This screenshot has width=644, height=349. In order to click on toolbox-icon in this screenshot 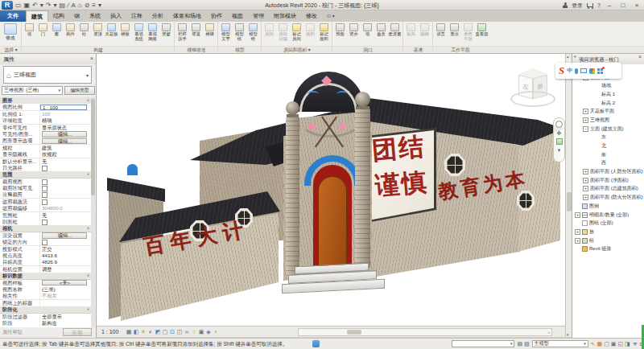, I will do `click(601, 71)`.